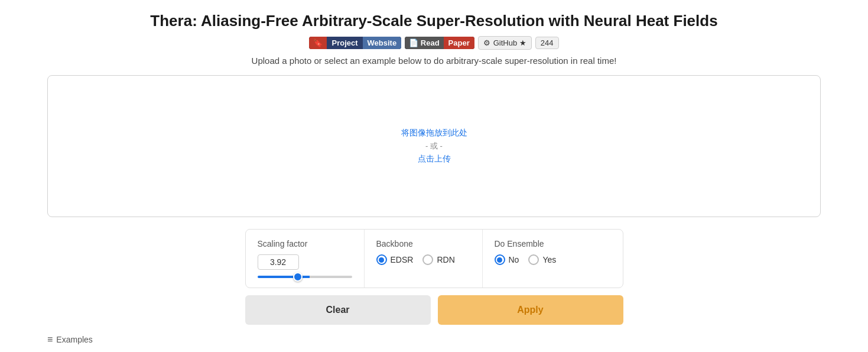 This screenshot has width=868, height=352. Describe the element at coordinates (50, 340) in the screenshot. I see `examples-icon: ≡` at that location.